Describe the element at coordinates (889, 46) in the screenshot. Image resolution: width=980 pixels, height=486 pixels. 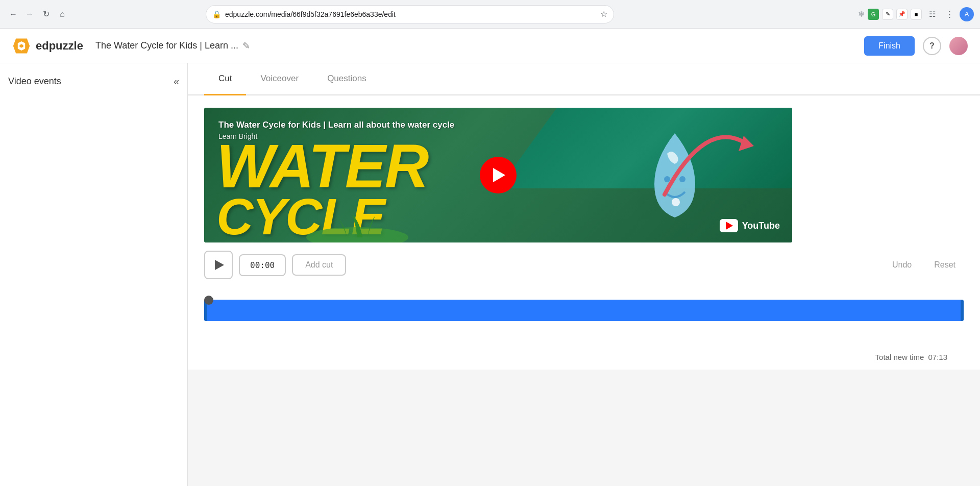
I see `finish-button: Finish` at that location.